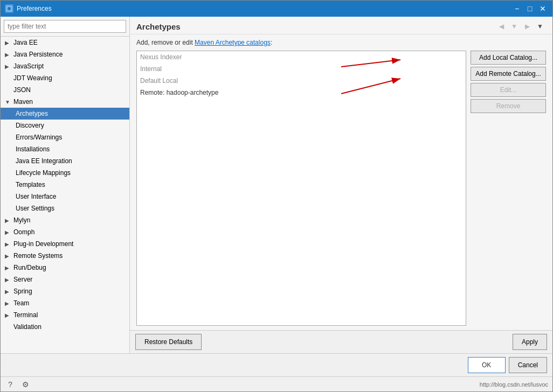 The image size is (553, 392). Describe the element at coordinates (521, 26) in the screenshot. I see `nav-arrows: ◀ ▼ ▶ ▼` at that location.